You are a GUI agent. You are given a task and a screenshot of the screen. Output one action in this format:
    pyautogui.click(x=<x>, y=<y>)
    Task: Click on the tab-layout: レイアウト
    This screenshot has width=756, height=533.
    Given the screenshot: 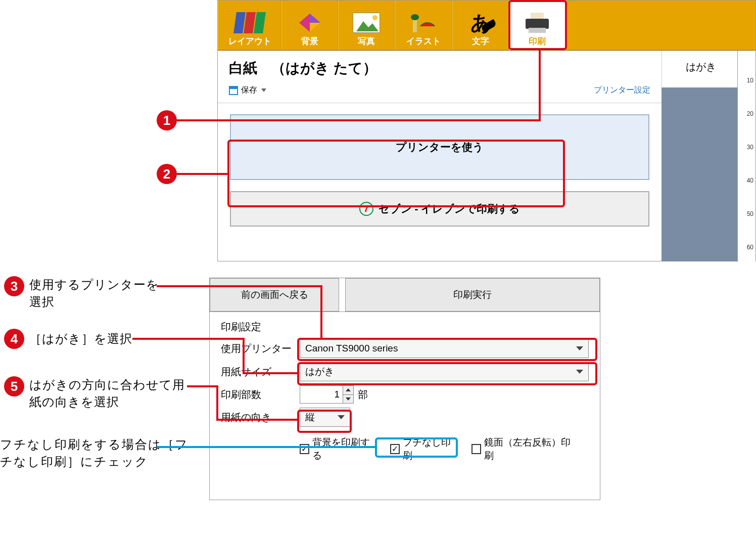 What is the action you would take?
    pyautogui.click(x=250, y=25)
    